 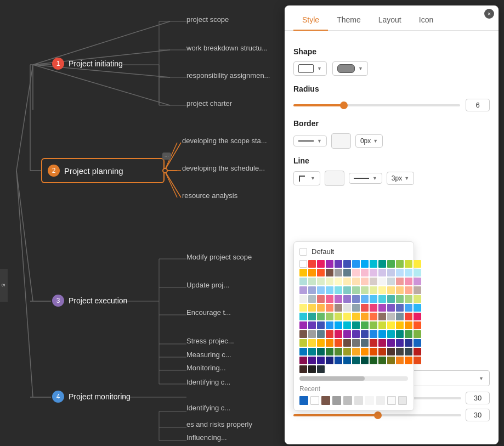 What do you see at coordinates (377, 415) in the screenshot?
I see `slider2-container` at bounding box center [377, 415].